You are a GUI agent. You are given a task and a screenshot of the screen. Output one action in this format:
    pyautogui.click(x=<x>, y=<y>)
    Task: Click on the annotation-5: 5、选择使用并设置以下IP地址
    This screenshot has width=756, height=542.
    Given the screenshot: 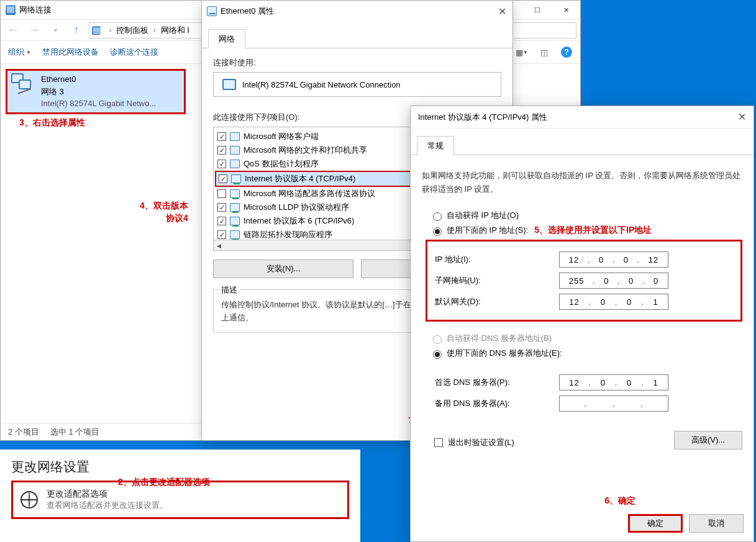 What is the action you would take?
    pyautogui.click(x=593, y=230)
    